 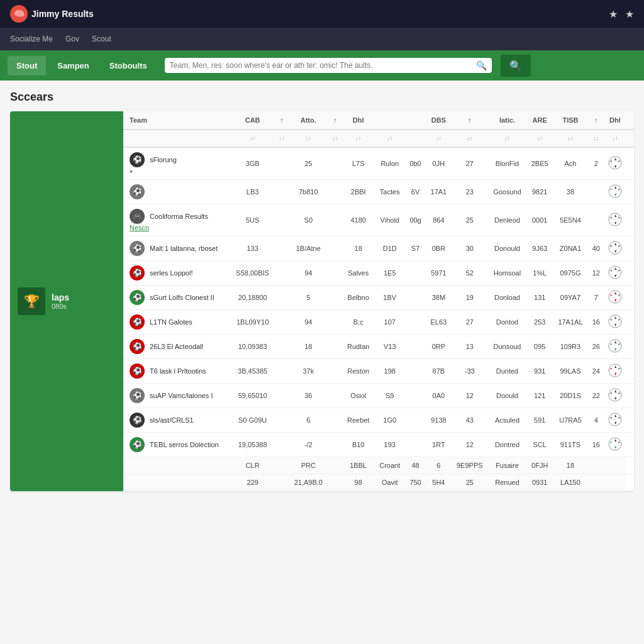 What do you see at coordinates (540, 465) in the screenshot?
I see `td-are-b: 0FJH` at bounding box center [540, 465].